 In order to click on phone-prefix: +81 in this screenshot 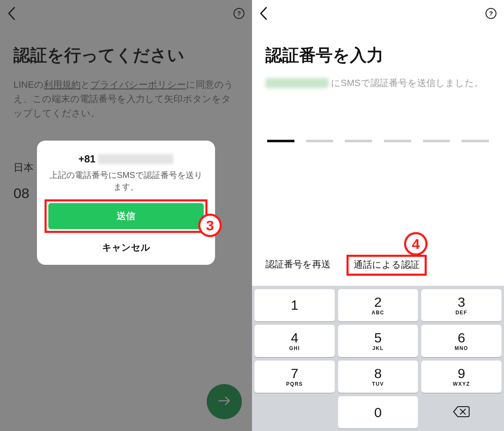, I will do `click(87, 159)`.